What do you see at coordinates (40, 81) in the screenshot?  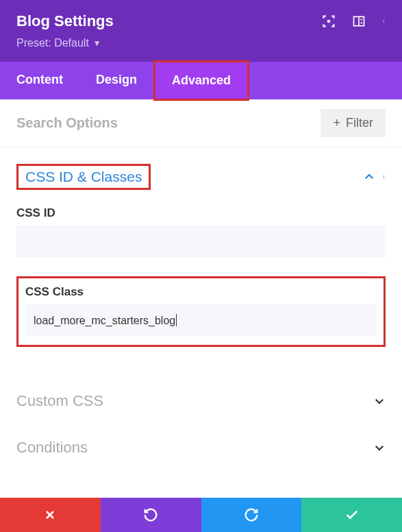 I see `tab-content: Content` at bounding box center [40, 81].